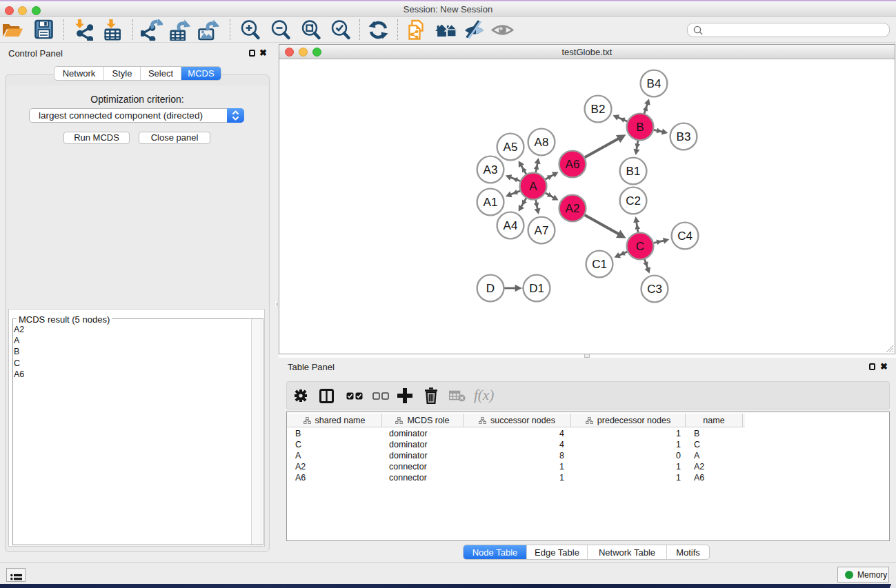 Image resolution: width=896 pixels, height=588 pixels. Describe the element at coordinates (685, 236) in the screenshot. I see `svg-text: C4` at that location.